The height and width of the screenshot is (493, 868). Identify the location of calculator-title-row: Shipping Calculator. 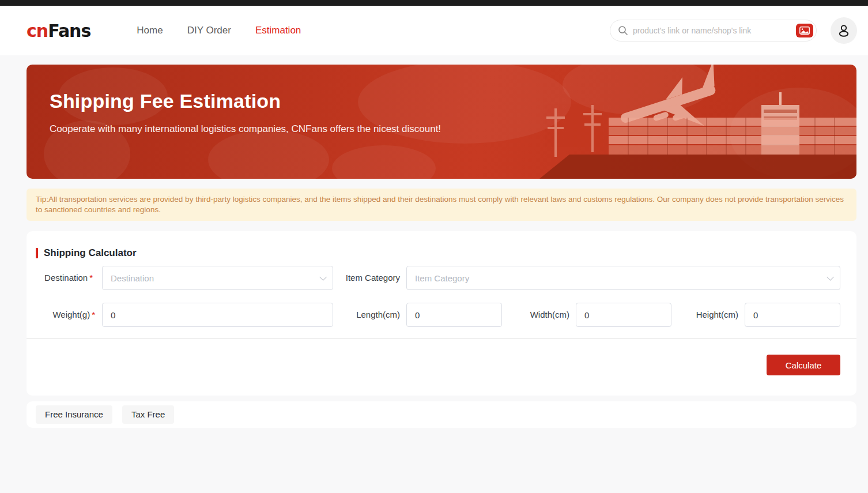
(86, 253).